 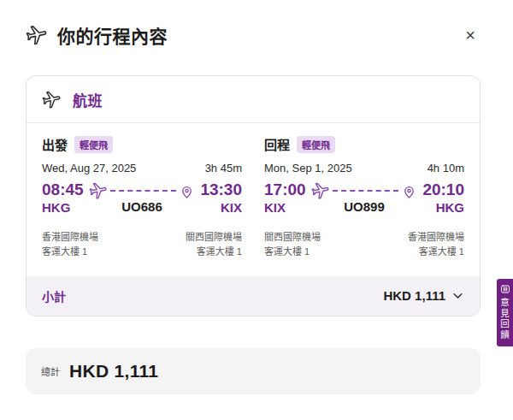 What do you see at coordinates (221, 198) in the screenshot?
I see `arrival-time-block: 13:30 KIX` at bounding box center [221, 198].